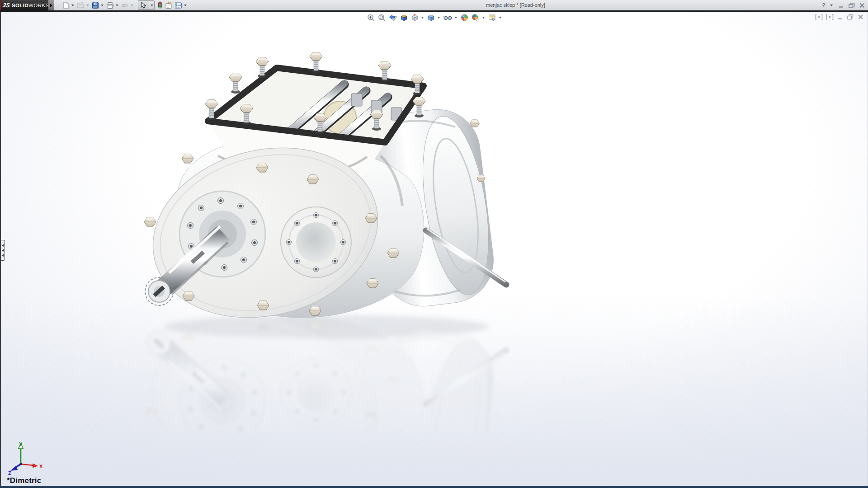 This screenshot has width=868, height=488. Describe the element at coordinates (80, 5) in the screenshot. I see `open-button` at that location.